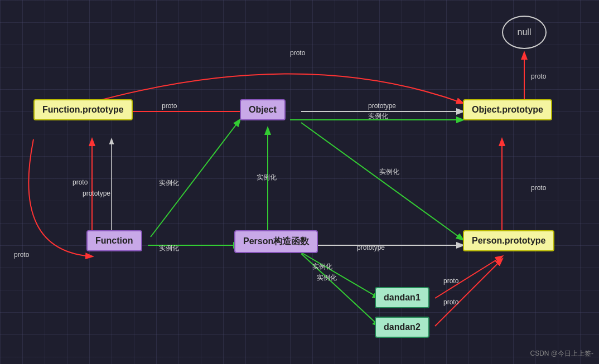  Describe the element at coordinates (96, 193) in the screenshot. I see `label-prototype-func: prototype` at that location.